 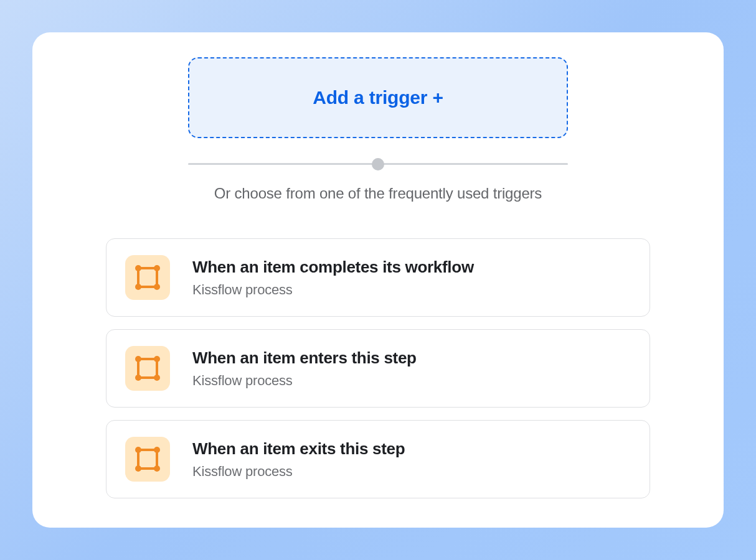 What do you see at coordinates (299, 459) in the screenshot?
I see `trigger-text: When an item exits this step Kissflow pr…` at bounding box center [299, 459].